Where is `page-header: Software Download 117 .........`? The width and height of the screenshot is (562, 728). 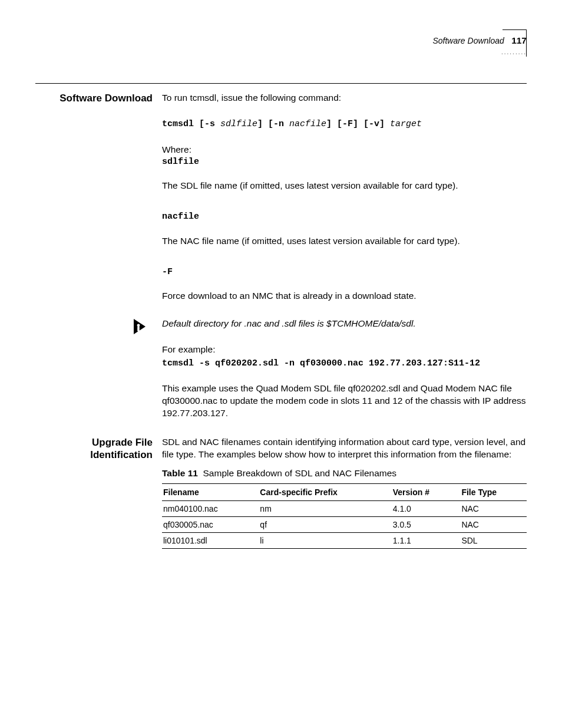 page-header: Software Download 117 ......... is located at coordinates (281, 46).